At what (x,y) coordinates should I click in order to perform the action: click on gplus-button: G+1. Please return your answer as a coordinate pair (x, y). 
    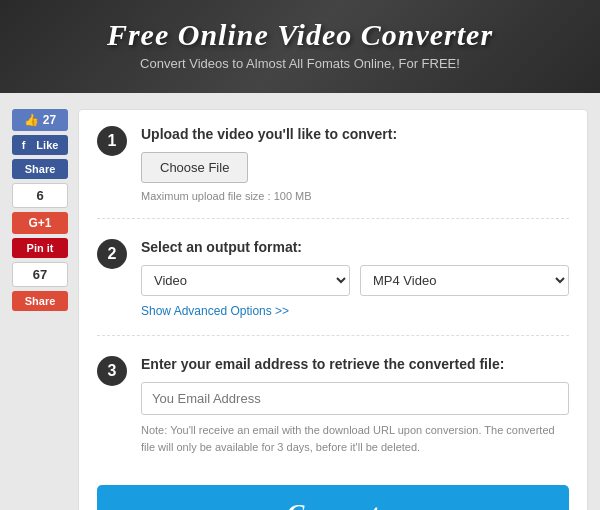
    Looking at the image, I should click on (40, 223).